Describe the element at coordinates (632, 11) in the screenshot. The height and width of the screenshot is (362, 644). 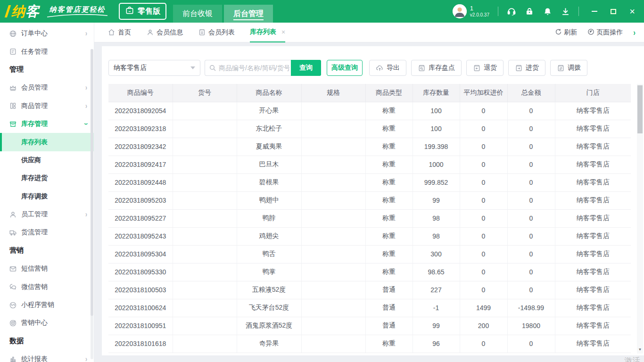
I see `close-button: ×` at that location.